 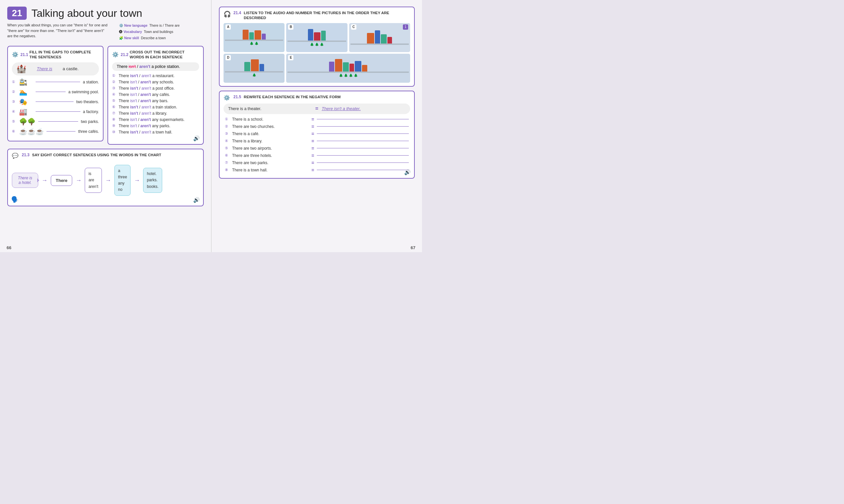 I want to click on chart-bubble: There is a hotel., so click(x=25, y=180).